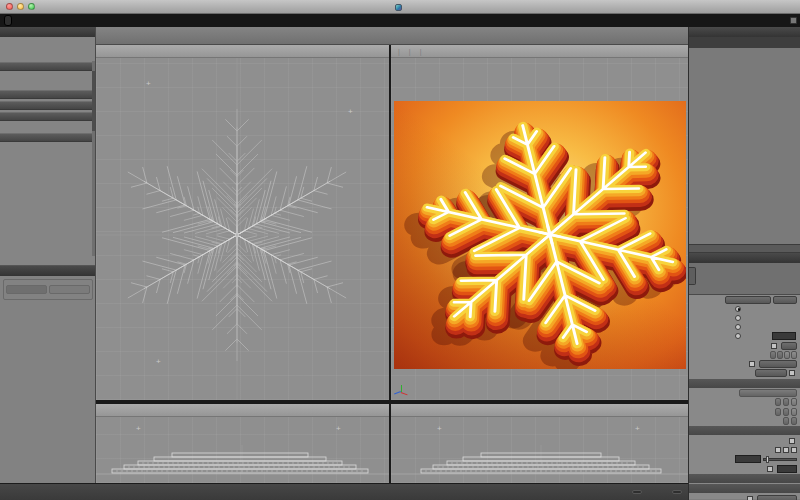 The width and height of the screenshot is (800, 500). I want to click on display-header, so click(744, 430).